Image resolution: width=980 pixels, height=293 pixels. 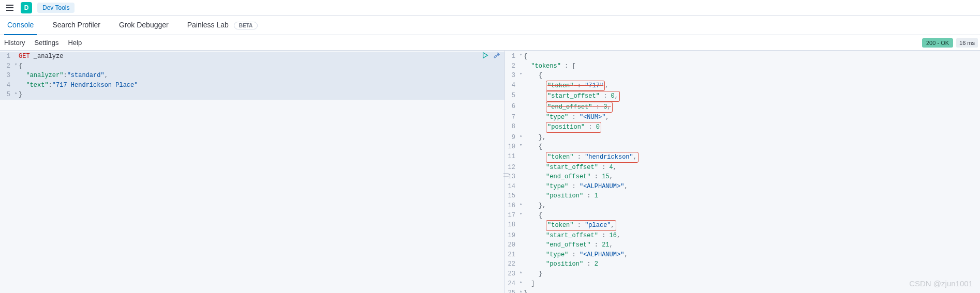 What do you see at coordinates (222, 25) in the screenshot?
I see `tab-painless-lab: Painless Lab BETA` at bounding box center [222, 25].